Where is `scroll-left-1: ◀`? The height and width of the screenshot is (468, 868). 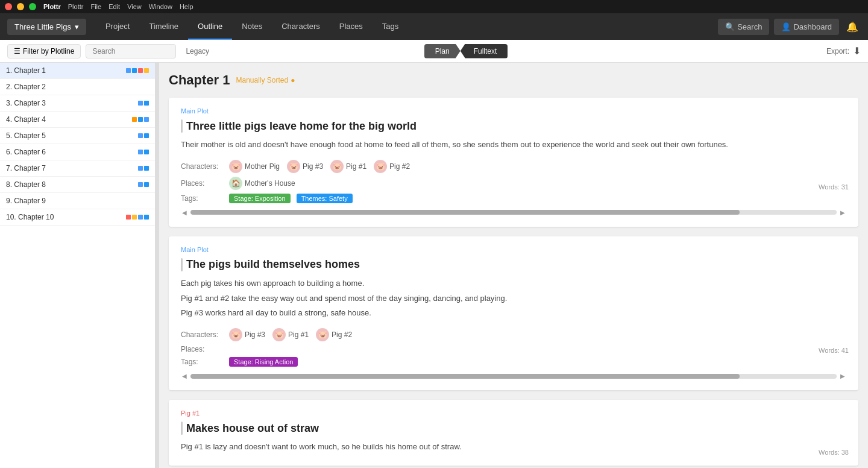
scroll-left-1: ◀ is located at coordinates (184, 212).